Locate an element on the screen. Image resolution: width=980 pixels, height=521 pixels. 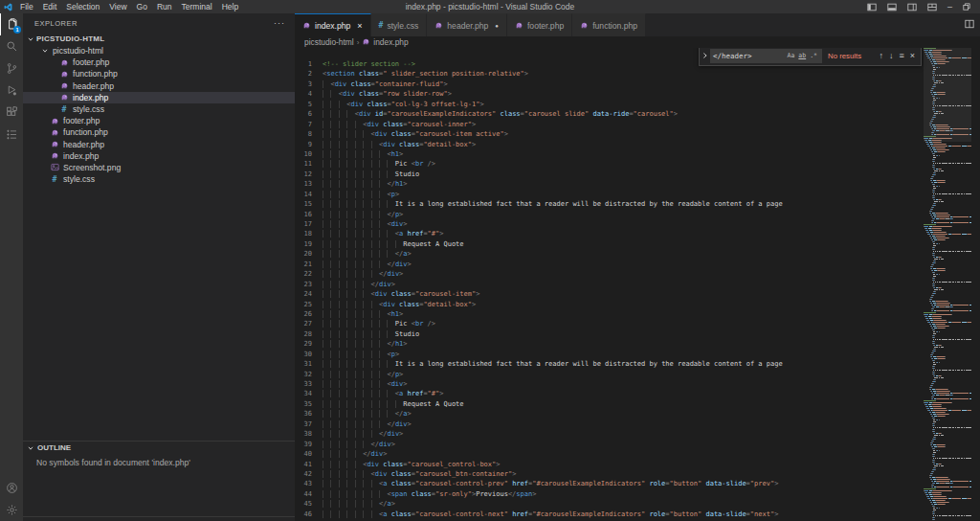
source-control-icon is located at coordinates (11, 69).